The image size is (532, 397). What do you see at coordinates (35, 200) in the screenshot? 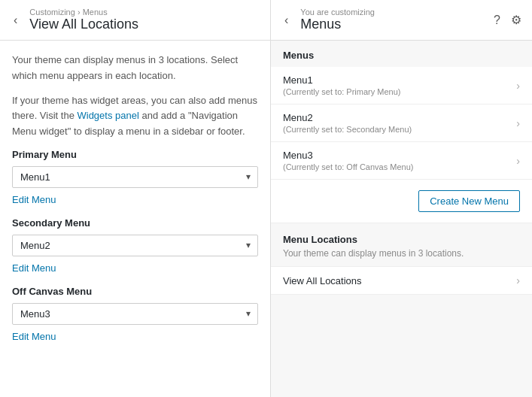
I see `primary-edit-menu-link: Edit Menu` at bounding box center [35, 200].